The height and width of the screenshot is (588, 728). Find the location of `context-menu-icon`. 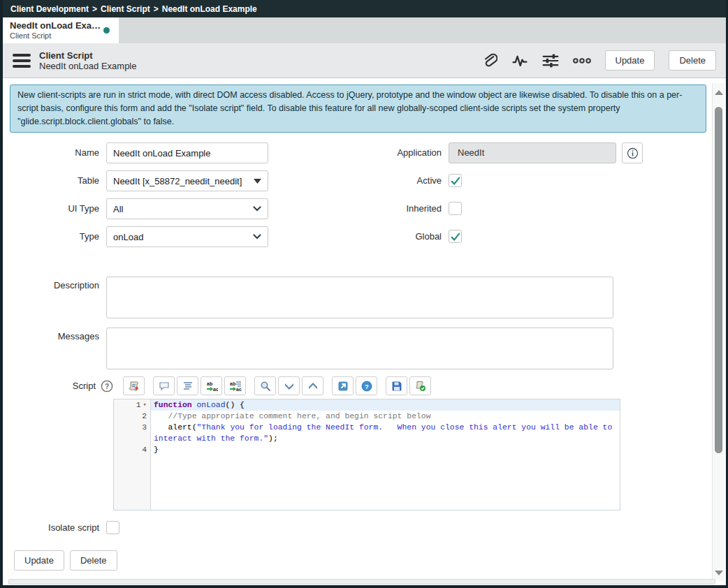

context-menu-icon is located at coordinates (22, 61).